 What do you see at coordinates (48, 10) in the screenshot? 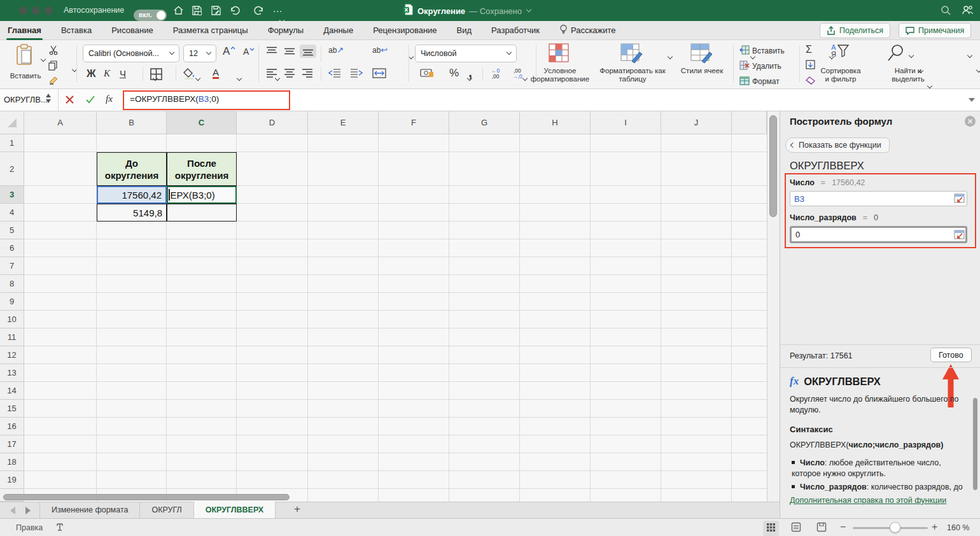
I see `zoom-window-button` at bounding box center [48, 10].